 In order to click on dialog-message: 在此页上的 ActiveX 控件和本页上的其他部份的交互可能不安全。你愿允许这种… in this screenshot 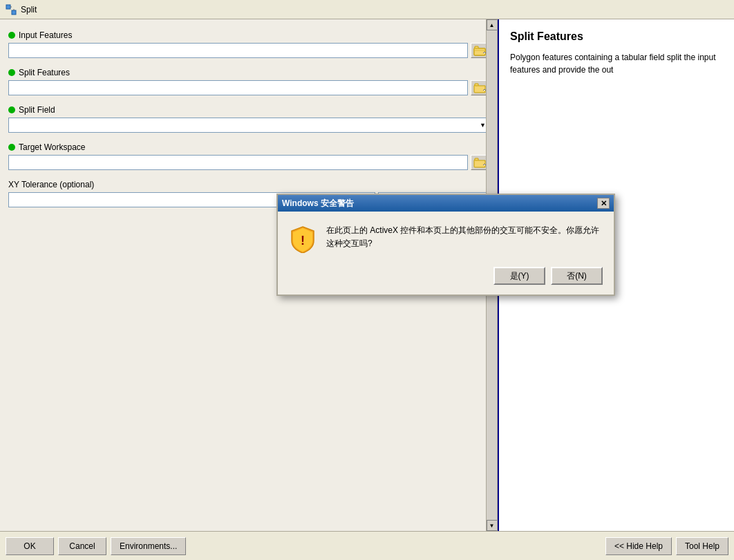, I will do `click(464, 237)`.